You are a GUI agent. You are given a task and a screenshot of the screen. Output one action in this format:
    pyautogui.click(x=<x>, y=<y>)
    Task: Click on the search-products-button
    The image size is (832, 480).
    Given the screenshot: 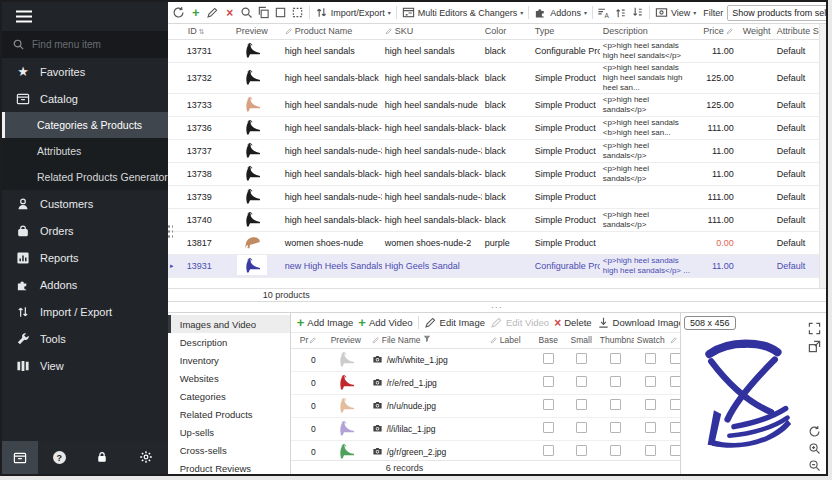 What is the action you would take?
    pyautogui.click(x=247, y=13)
    